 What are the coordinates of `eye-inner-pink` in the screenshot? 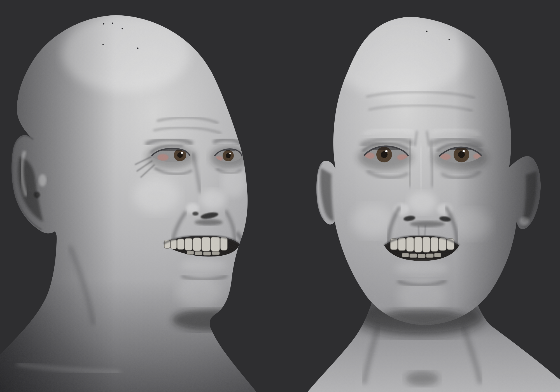 It's located at (163, 157).